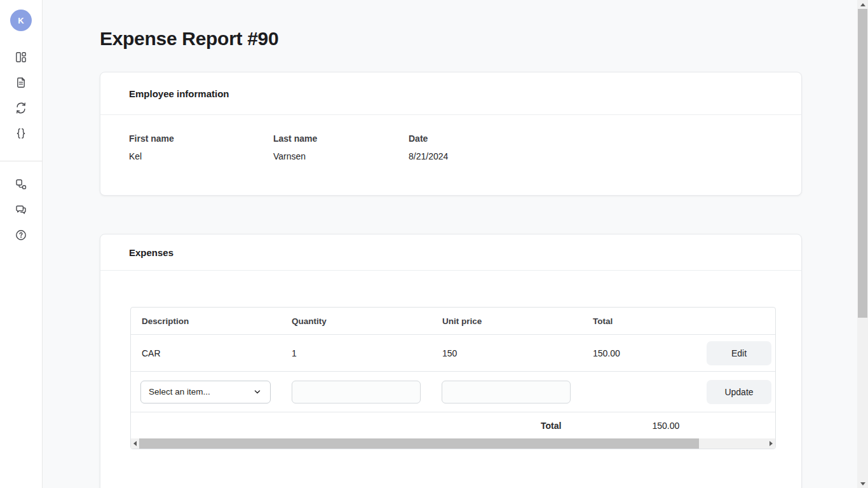 This screenshot has height=488, width=868. I want to click on header-quantity: Quantity, so click(367, 322).